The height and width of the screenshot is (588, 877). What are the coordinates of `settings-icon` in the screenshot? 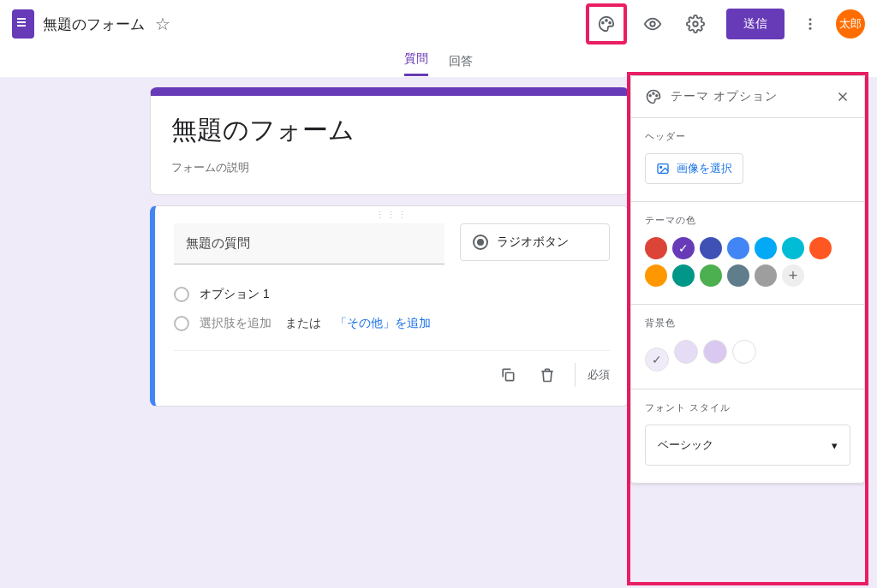 It's located at (695, 24).